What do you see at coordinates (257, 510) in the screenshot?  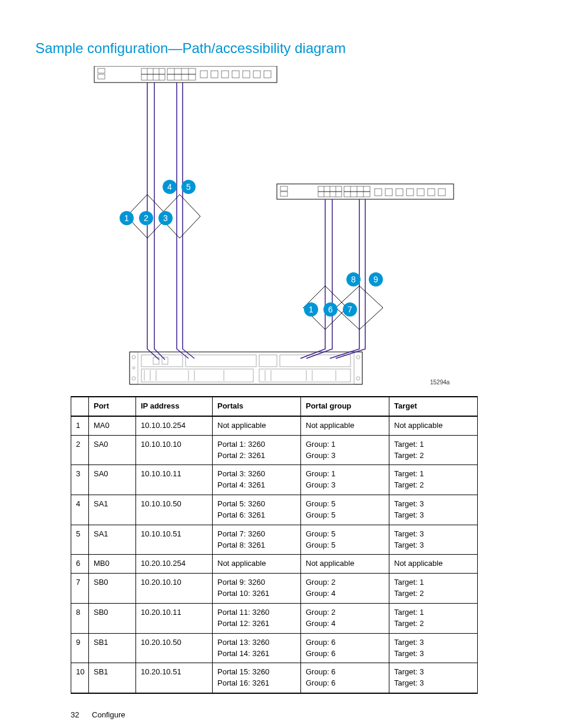 I see `table-cell: Portal 5: 3260Portal 6: 3261` at bounding box center [257, 510].